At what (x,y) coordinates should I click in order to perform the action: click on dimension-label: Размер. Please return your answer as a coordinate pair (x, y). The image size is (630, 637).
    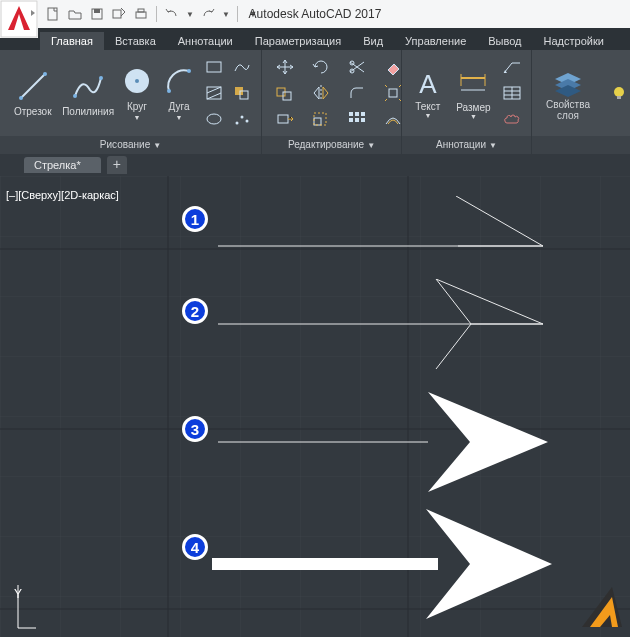
    Looking at the image, I should click on (473, 108).